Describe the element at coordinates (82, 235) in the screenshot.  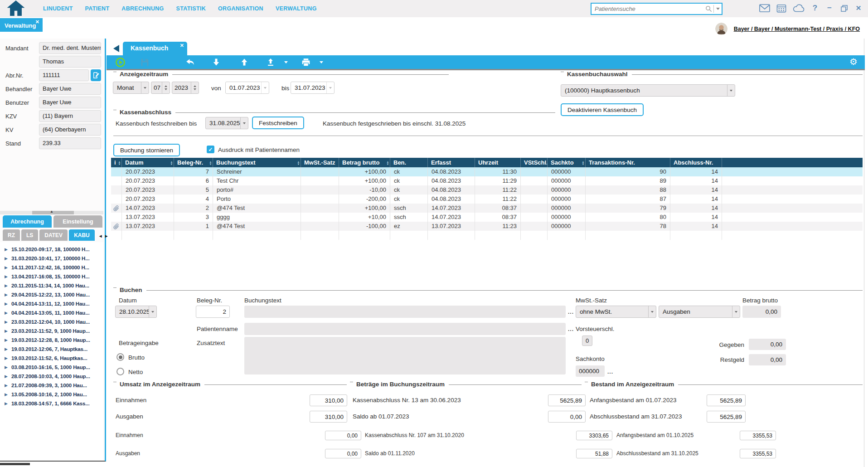
I see `sidebar-subtab-kabu: KABU` at that location.